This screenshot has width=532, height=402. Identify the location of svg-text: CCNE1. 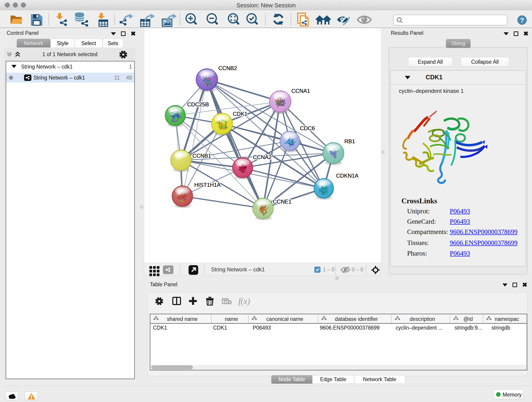
(282, 202).